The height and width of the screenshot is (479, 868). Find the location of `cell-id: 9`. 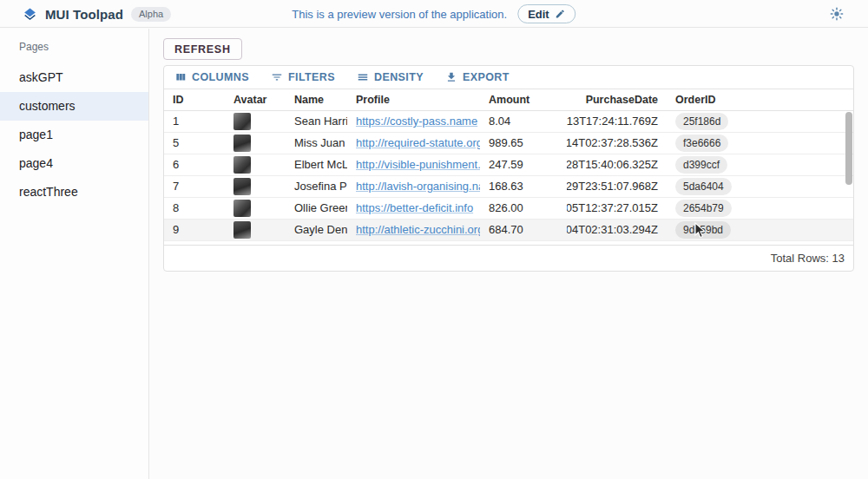

cell-id: 9 is located at coordinates (194, 230).